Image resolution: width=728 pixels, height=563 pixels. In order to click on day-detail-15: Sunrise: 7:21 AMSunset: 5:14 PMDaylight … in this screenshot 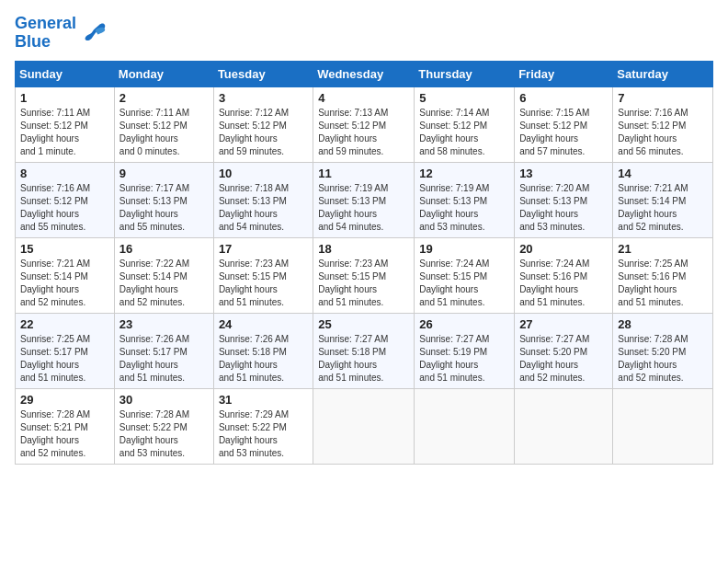, I will do `click(64, 283)`.